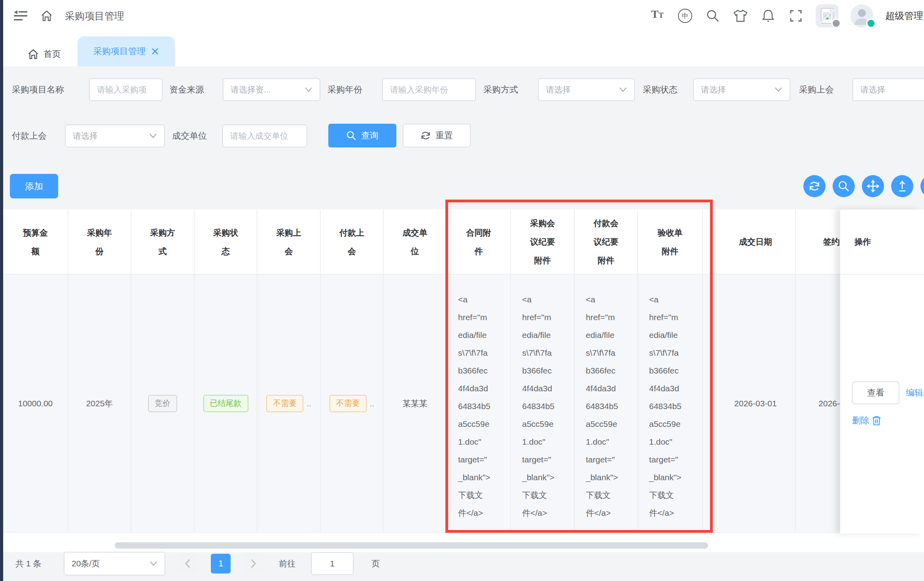 The height and width of the screenshot is (581, 924). I want to click on project-name-input-wrap, so click(126, 90).